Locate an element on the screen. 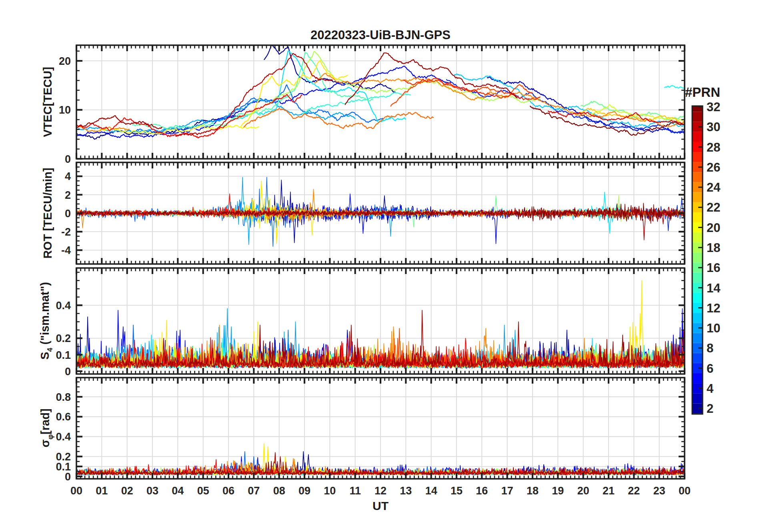 The height and width of the screenshot is (532, 761). x-tick-labels: 0001020304050607080910111213141516171819… is located at coordinates (380, 491).